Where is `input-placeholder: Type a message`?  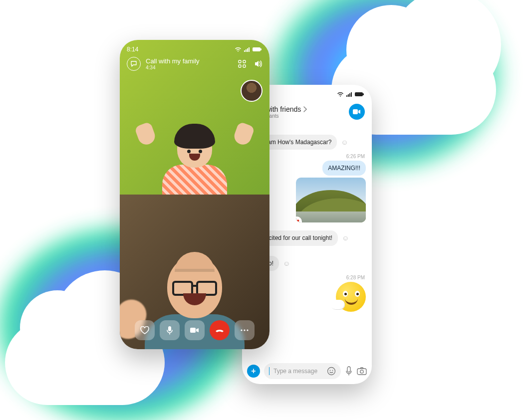 input-placeholder: Type a message is located at coordinates (295, 371).